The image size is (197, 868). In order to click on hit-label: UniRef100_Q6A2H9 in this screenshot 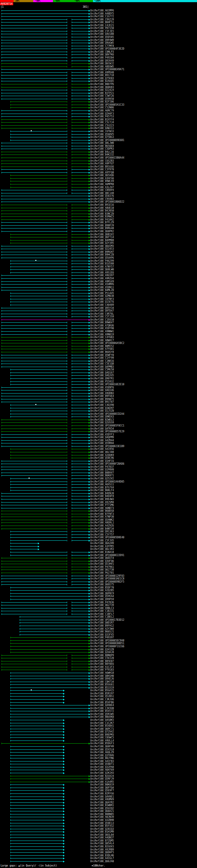, I will do `click(102, 543)`.